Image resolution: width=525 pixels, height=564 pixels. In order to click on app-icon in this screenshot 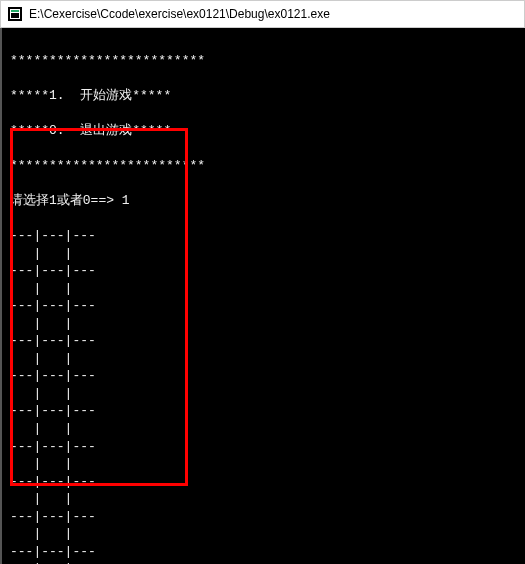, I will do `click(15, 14)`.